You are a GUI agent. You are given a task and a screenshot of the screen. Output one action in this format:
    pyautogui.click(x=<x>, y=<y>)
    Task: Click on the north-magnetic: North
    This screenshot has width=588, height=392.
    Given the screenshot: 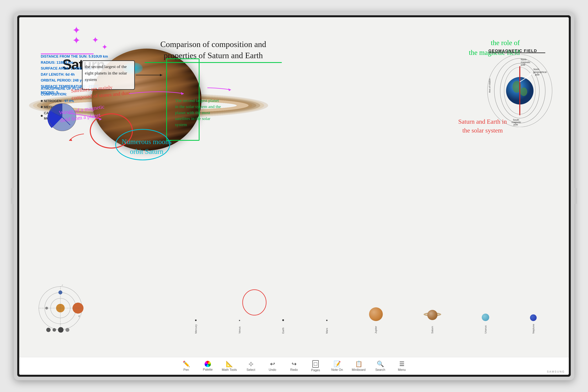 What is the action you would take?
    pyautogui.click(x=524, y=60)
    